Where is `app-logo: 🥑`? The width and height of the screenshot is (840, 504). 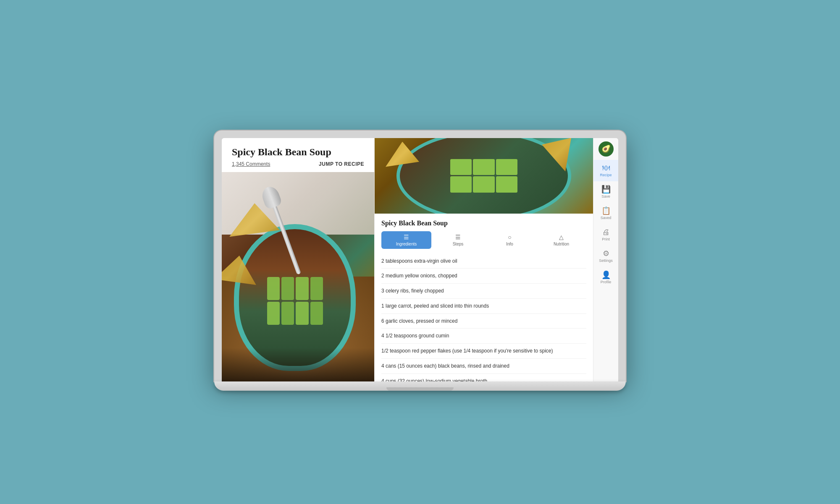
app-logo: 🥑 is located at coordinates (606, 149).